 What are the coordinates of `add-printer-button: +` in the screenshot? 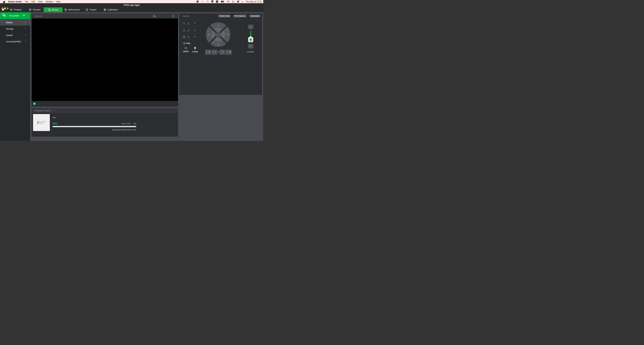 It's located at (24, 15).